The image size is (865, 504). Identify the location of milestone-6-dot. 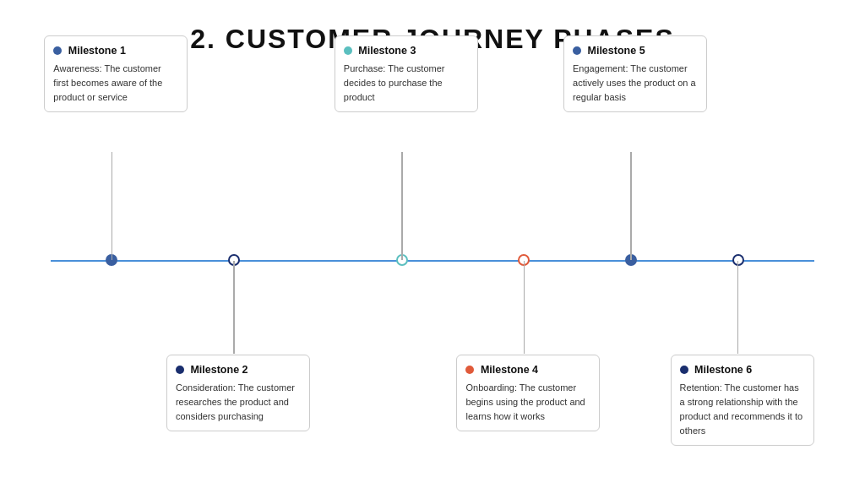
(684, 370).